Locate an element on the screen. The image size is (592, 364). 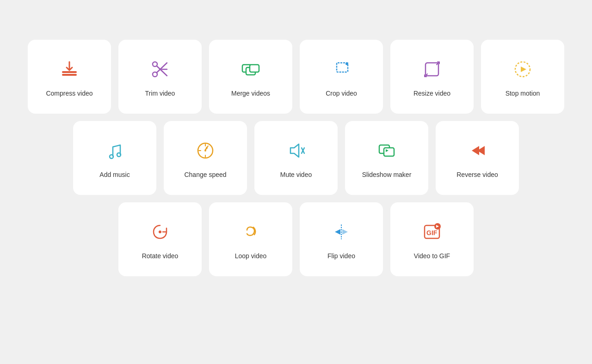
mute-video-icon is located at coordinates (296, 151).